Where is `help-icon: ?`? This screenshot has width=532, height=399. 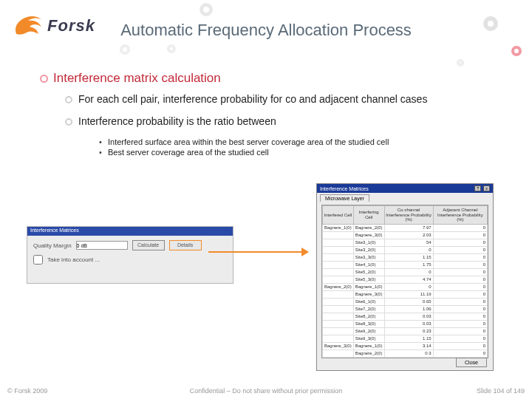 help-icon: ? is located at coordinates (477, 188).